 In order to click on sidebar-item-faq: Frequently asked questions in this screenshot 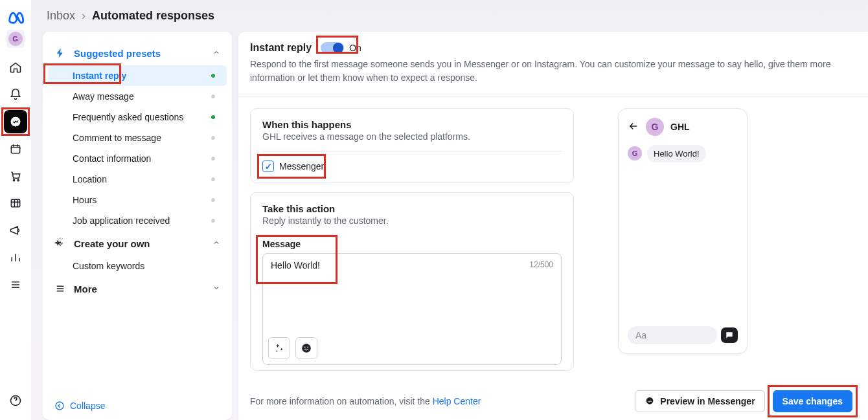, I will do `click(137, 117)`.